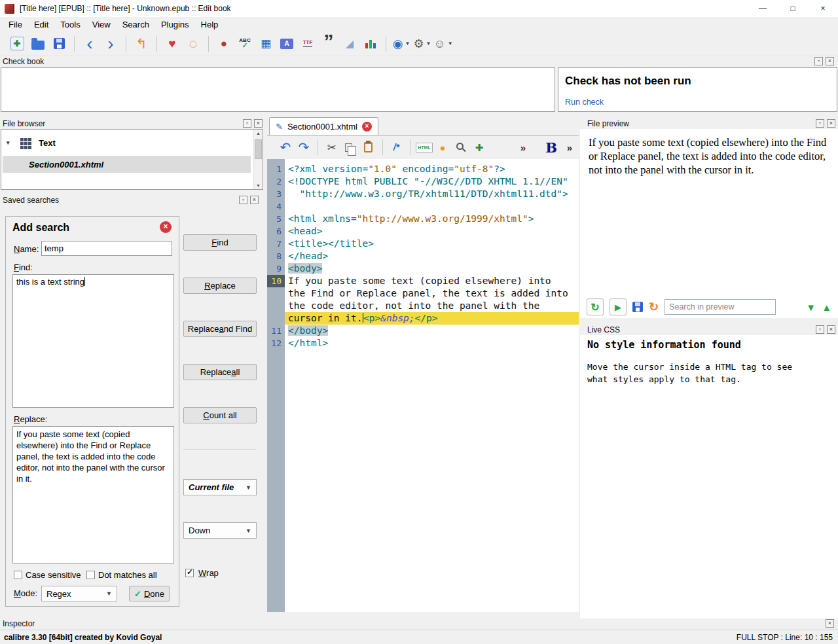 The width and height of the screenshot is (838, 644). Describe the element at coordinates (551, 147) in the screenshot. I see `bold-button: B` at that location.